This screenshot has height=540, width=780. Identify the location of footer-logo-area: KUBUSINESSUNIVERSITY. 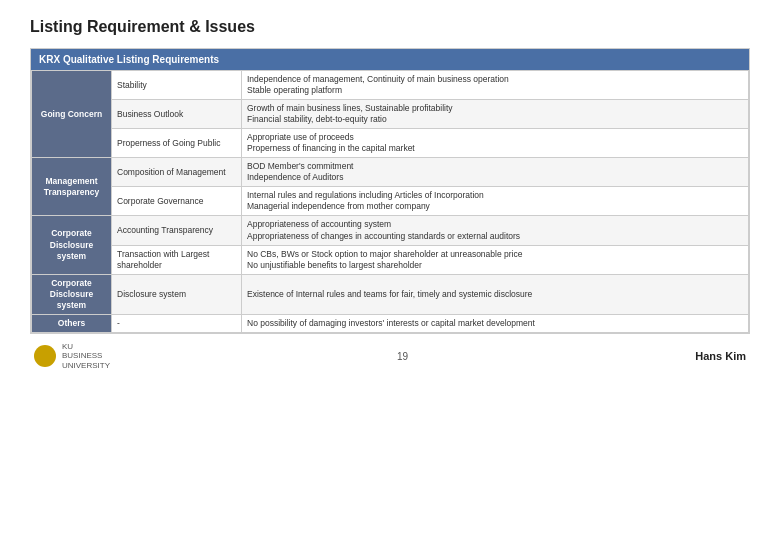
(72, 356).